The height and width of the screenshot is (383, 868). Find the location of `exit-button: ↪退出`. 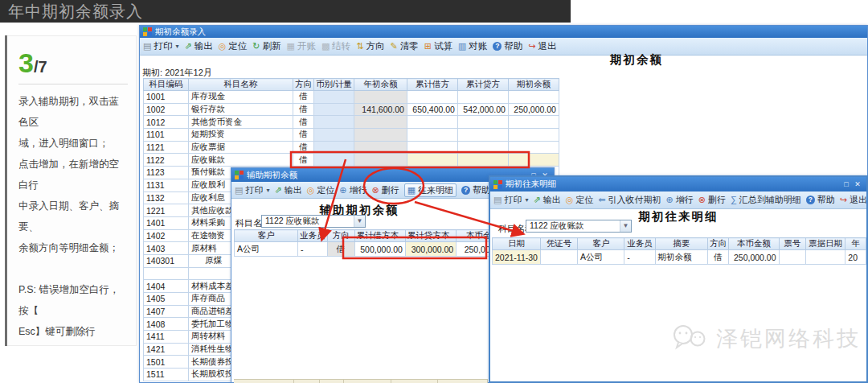

exit-button: ↪退出 is located at coordinates (854, 200).